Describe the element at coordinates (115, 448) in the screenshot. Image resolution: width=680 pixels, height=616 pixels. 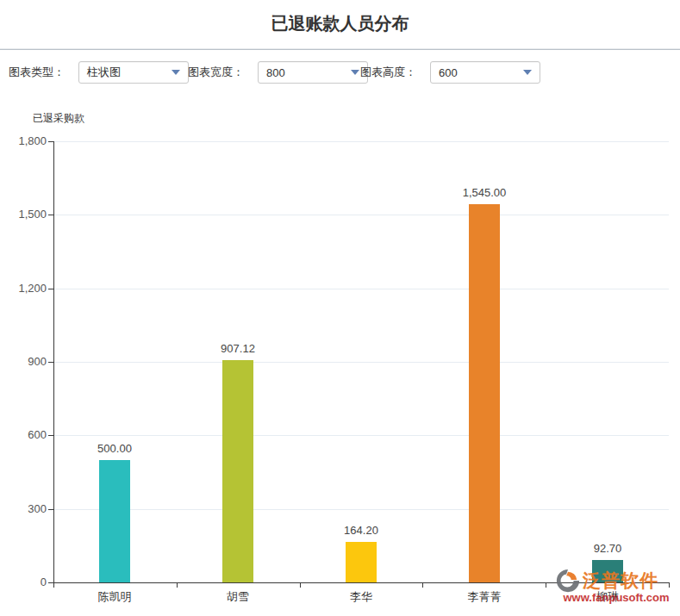
I see `bar-value-label: 500.00` at that location.